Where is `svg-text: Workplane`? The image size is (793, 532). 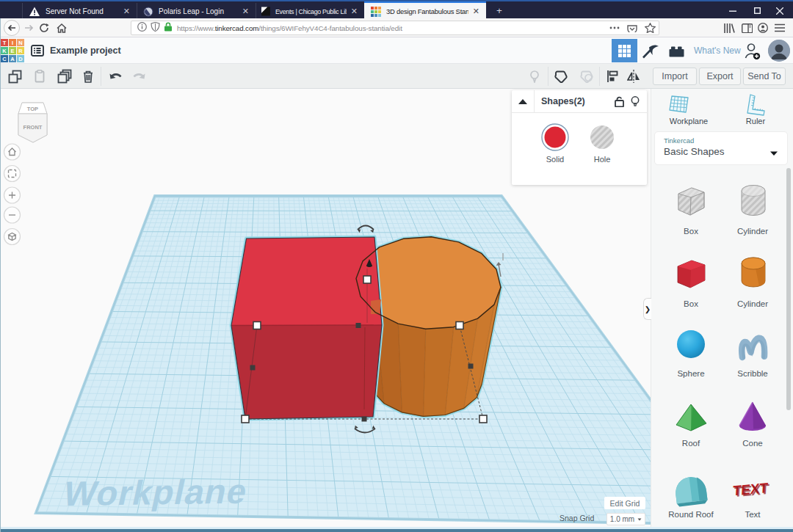
svg-text: Workplane is located at coordinates (156, 492).